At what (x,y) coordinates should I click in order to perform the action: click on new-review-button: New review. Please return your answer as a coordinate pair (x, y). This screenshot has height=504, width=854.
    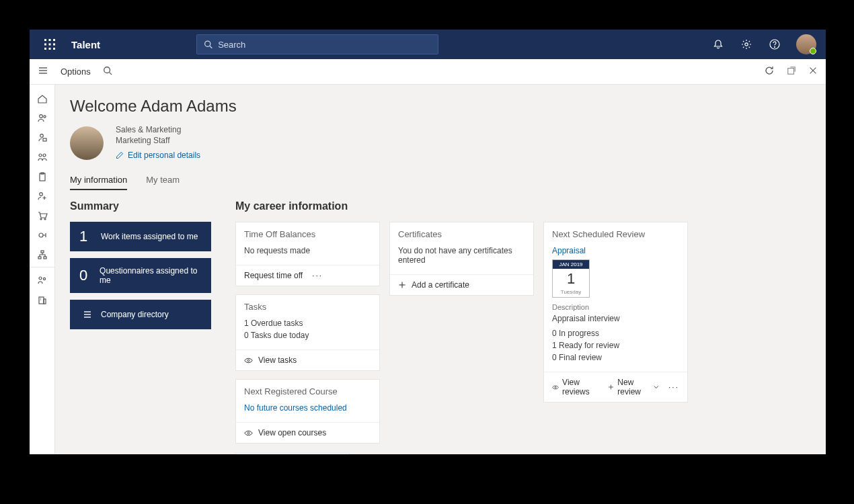
    Looking at the image, I should click on (633, 387).